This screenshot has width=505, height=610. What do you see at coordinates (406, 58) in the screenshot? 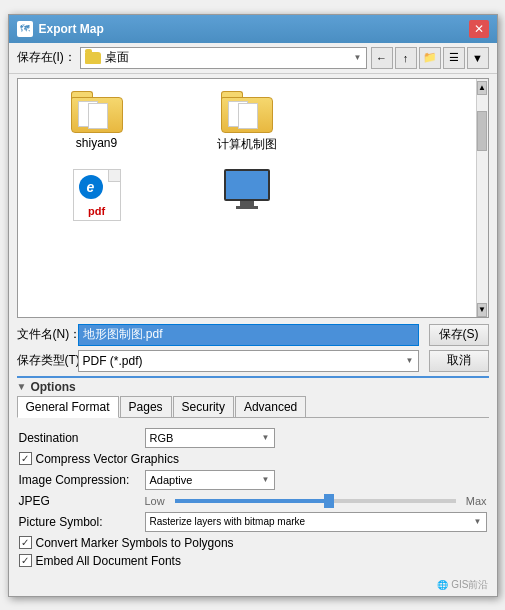
I see `up-icon: ↑` at bounding box center [406, 58].